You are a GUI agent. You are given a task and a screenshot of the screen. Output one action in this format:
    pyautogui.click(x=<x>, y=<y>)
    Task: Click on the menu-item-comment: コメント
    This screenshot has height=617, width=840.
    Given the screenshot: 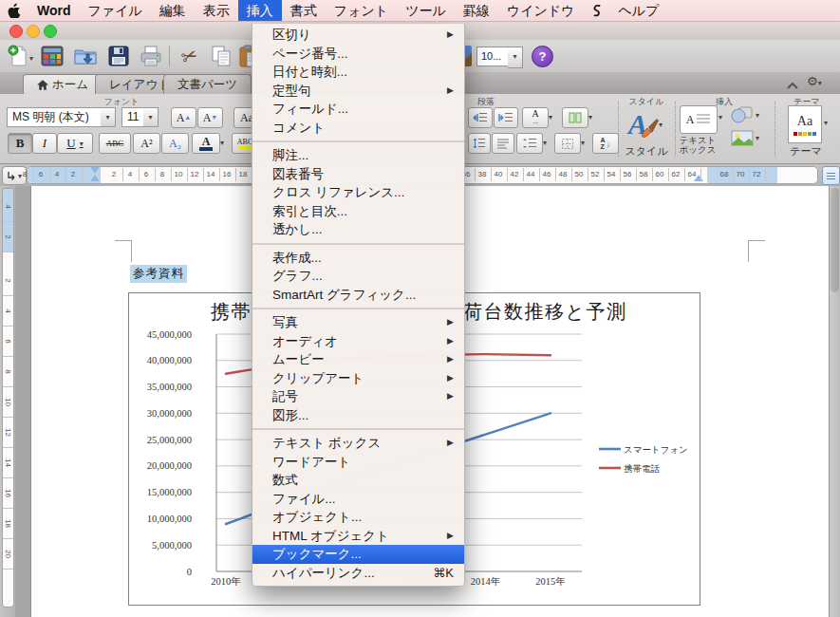 What is the action you would take?
    pyautogui.click(x=359, y=128)
    